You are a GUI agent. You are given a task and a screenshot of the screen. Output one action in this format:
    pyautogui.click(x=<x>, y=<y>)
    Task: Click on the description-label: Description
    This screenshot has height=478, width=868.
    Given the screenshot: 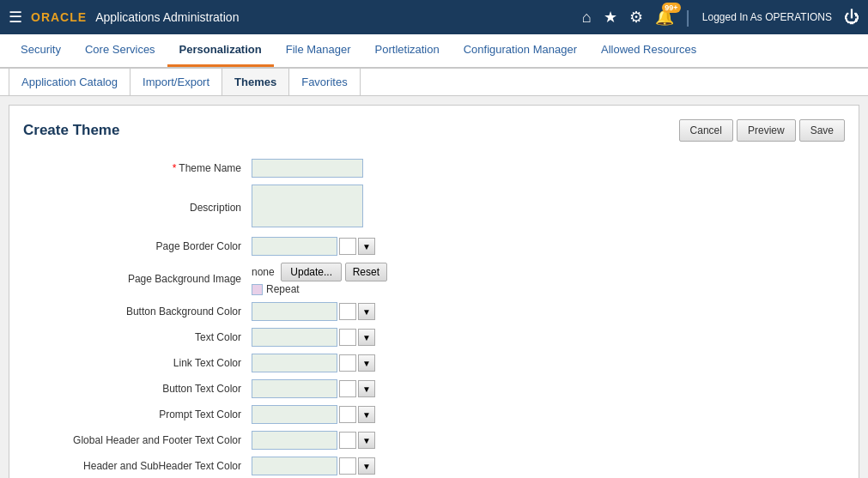 What is the action you would take?
    pyautogui.click(x=135, y=208)
    